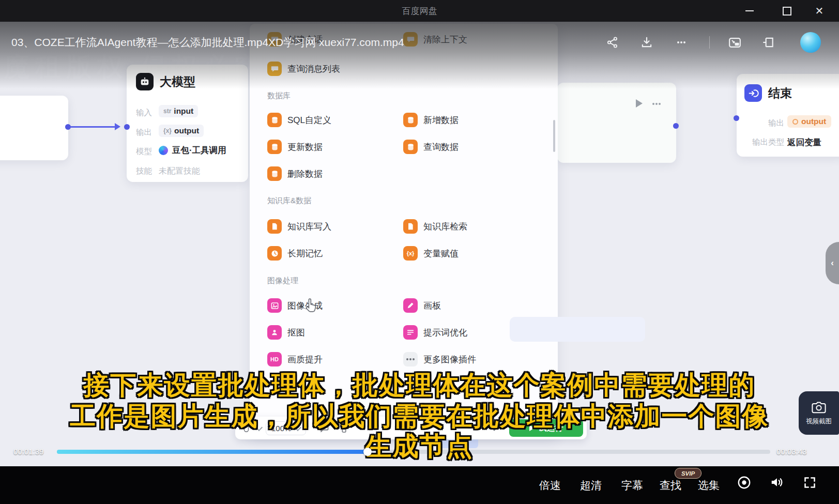  What do you see at coordinates (647, 42) in the screenshot?
I see `download-icon` at bounding box center [647, 42].